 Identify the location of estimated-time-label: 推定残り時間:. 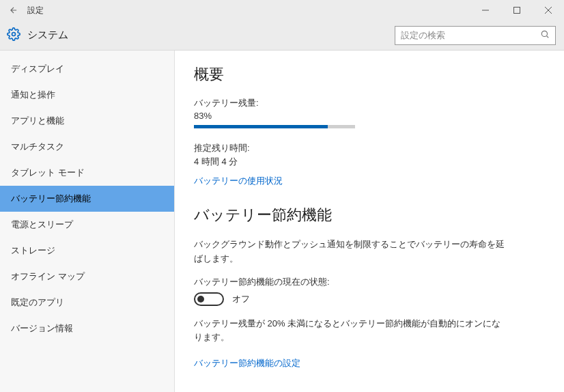
(369, 148).